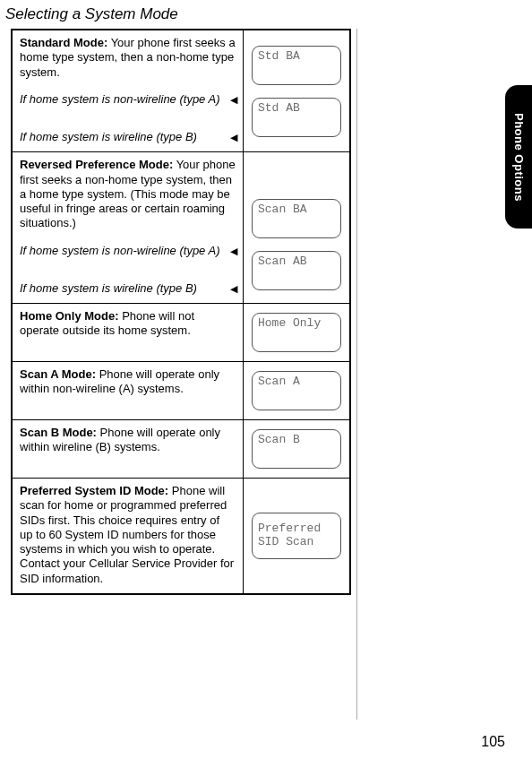 The width and height of the screenshot is (532, 759). Describe the element at coordinates (493, 742) in the screenshot. I see `page-number: 105` at that location.